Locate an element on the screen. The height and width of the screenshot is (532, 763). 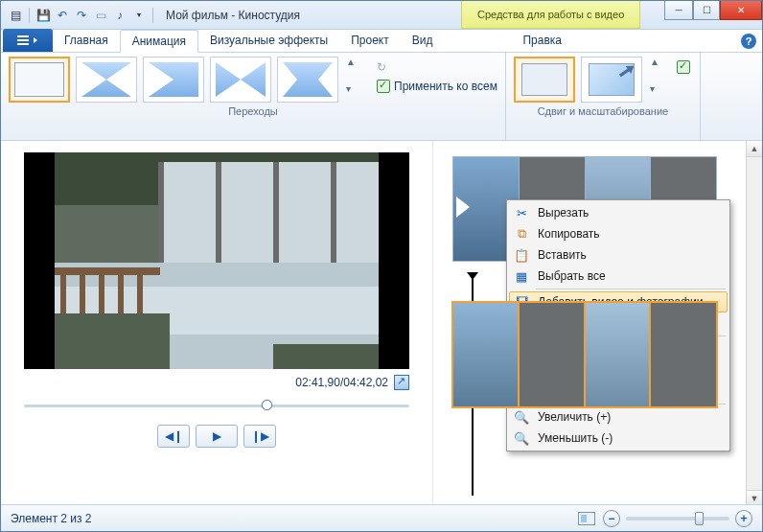
maximize-button: ☐ is located at coordinates (706, 11).